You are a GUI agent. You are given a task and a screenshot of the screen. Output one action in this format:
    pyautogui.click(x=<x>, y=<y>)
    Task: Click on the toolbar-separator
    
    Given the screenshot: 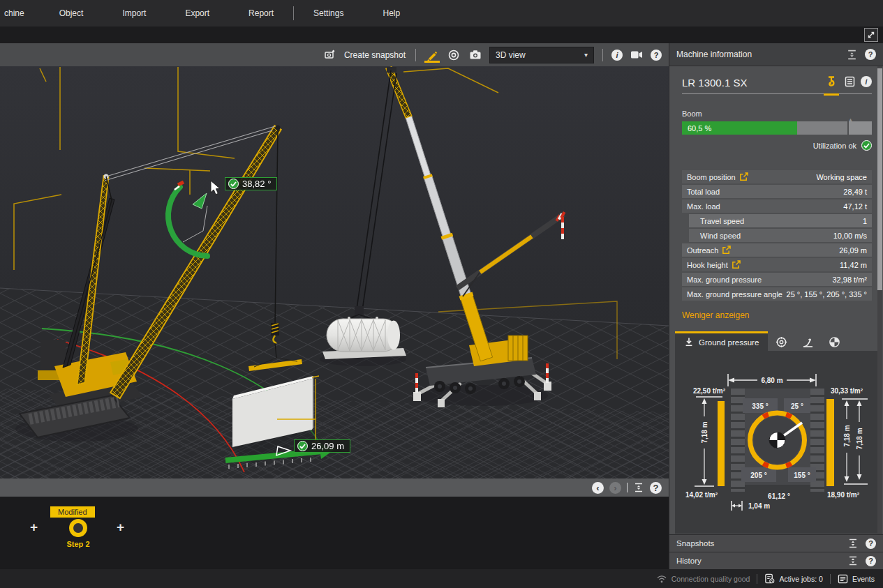 What is the action you would take?
    pyautogui.click(x=603, y=55)
    